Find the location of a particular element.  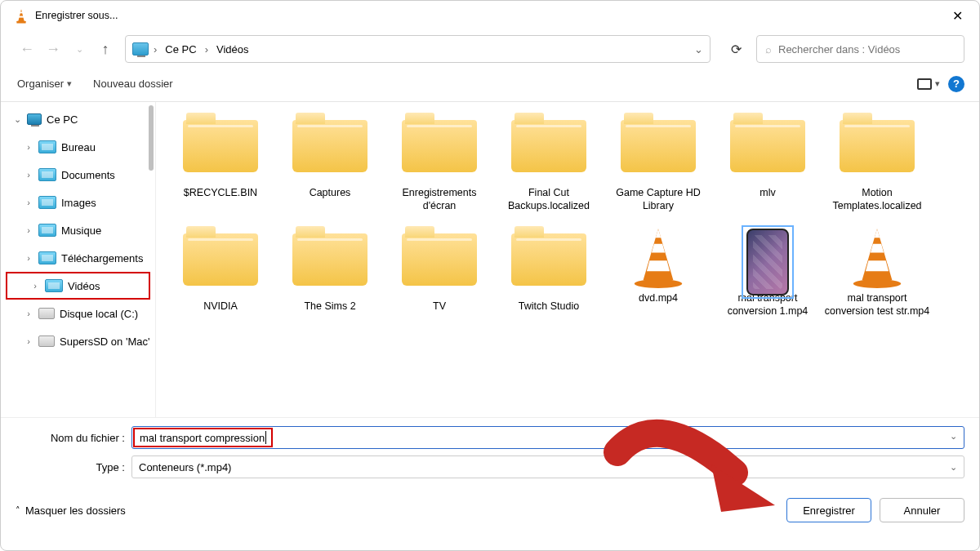

sidebar-item-network-drive: › SupersSD on 'Mac' is located at coordinates (78, 341).